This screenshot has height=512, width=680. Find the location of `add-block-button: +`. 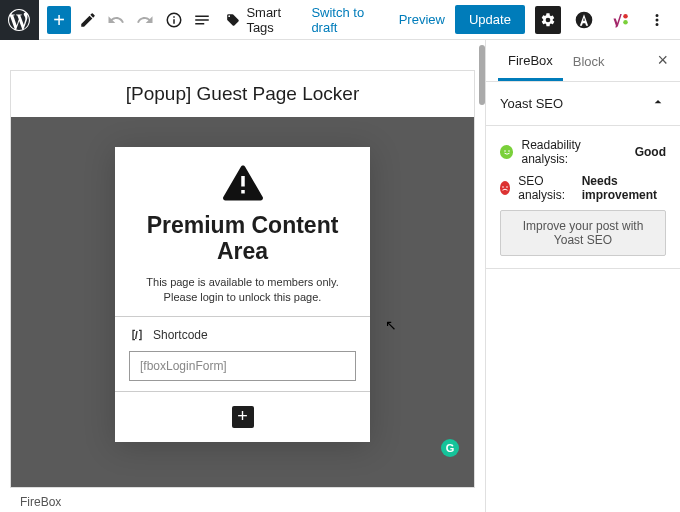

add-block-button: + is located at coordinates (60, 20).